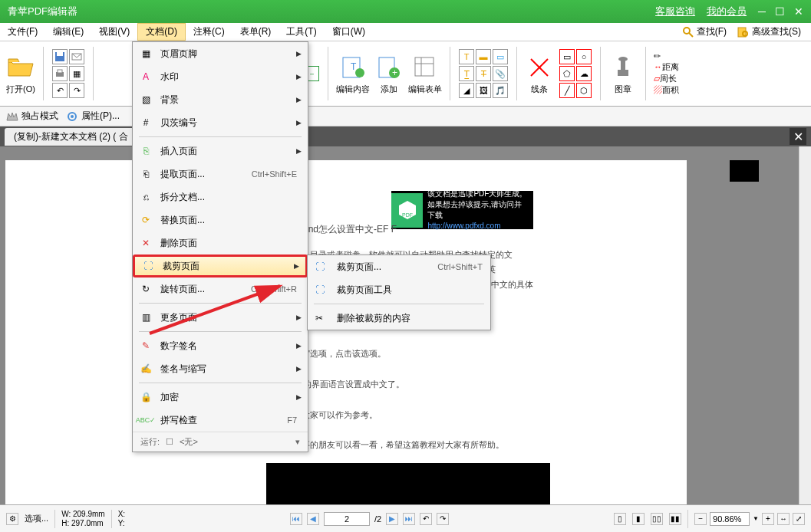  I want to click on close-icon: ✕, so click(799, 11).